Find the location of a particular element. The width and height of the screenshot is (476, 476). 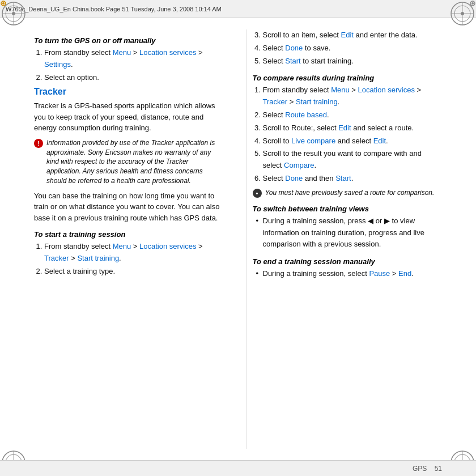

start-step-1: From standby select Menu > Location serv… is located at coordinates (134, 253).